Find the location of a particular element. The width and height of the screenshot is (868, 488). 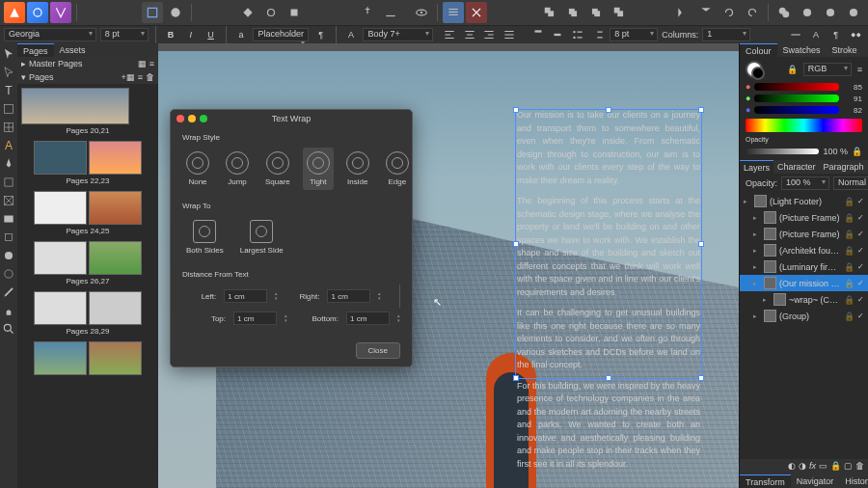

layers-tab: Layers is located at coordinates (756, 167).